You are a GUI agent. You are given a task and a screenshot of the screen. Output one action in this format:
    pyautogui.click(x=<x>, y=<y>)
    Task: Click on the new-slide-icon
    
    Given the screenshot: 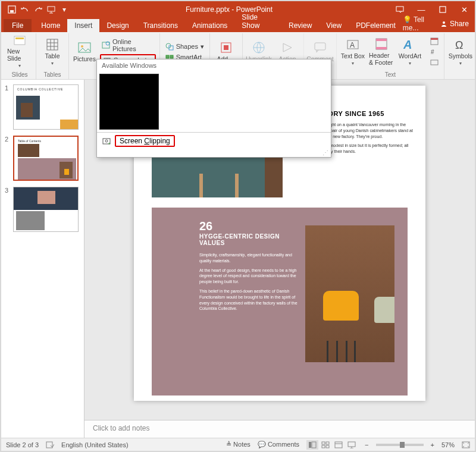 What is the action you would take?
    pyautogui.click(x=20, y=40)
    